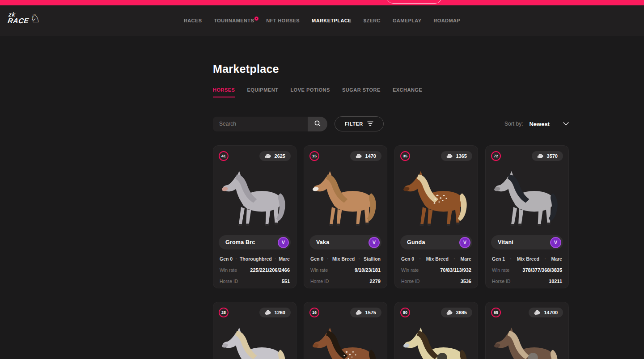 This screenshot has height=359, width=644. Describe the element at coordinates (546, 313) in the screenshot. I see `price-pill: 14700` at that location.